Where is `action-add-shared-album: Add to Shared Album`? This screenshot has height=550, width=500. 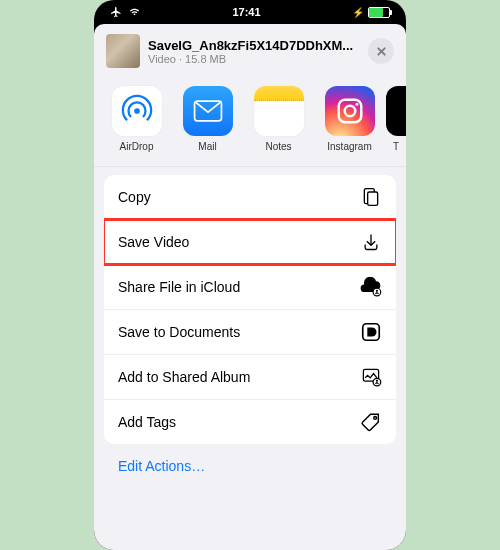 action-add-shared-album: Add to Shared Album is located at coordinates (250, 376).